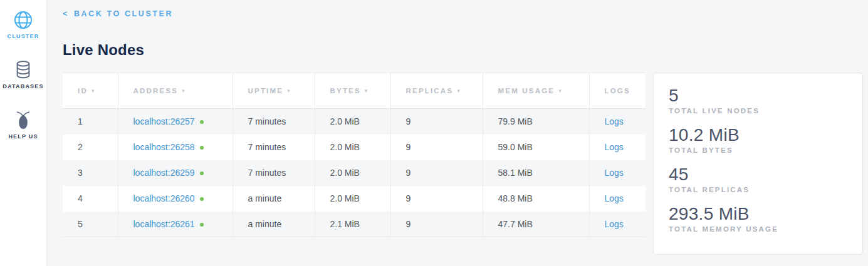 The width and height of the screenshot is (868, 266). I want to click on sidebar-item-databases: DATABASES, so click(23, 74).